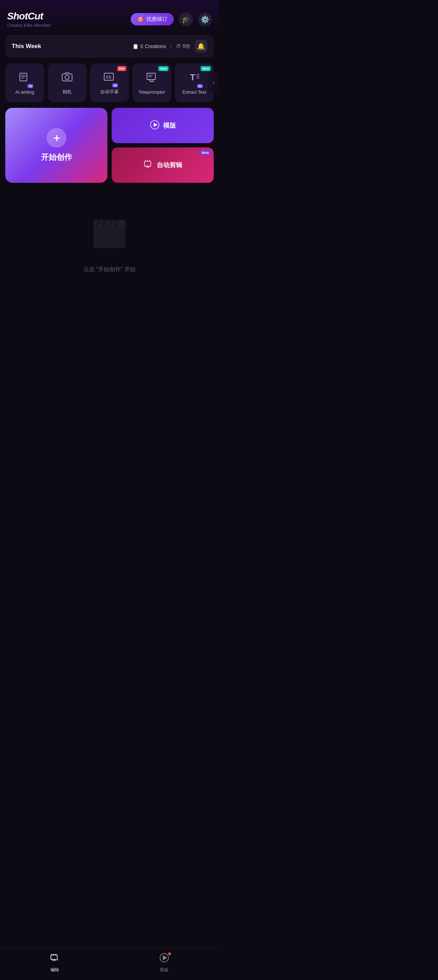 The width and height of the screenshot is (438, 980). Describe the element at coordinates (152, 19) in the screenshot. I see `renew-button: 🎯 优惠续订` at that location.